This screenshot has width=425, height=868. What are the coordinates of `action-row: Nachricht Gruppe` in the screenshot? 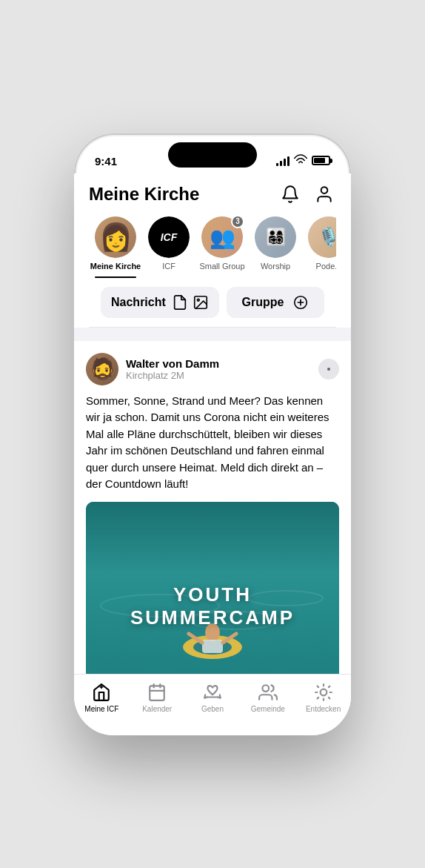 It's located at (212, 302).